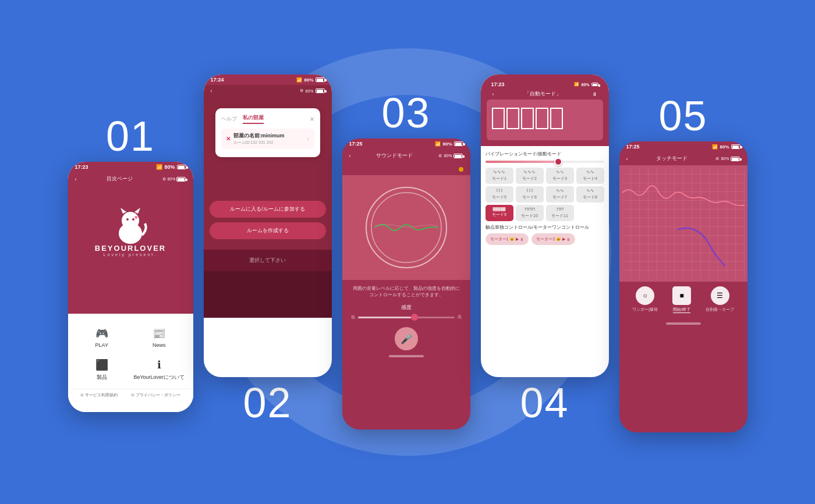 The image size is (815, 504). What do you see at coordinates (720, 300) in the screenshot?
I see `auto-curve-btn: ☰ 自割曲→カーブ` at bounding box center [720, 300].